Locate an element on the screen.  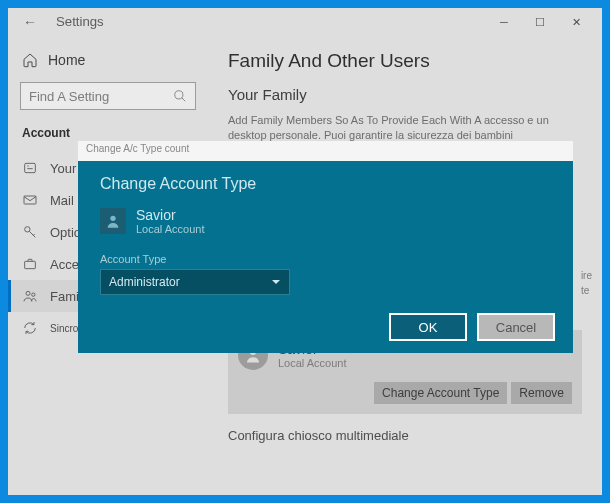
dialog-titlebar: Change A/c Type count is located at coordinates (326, 151).